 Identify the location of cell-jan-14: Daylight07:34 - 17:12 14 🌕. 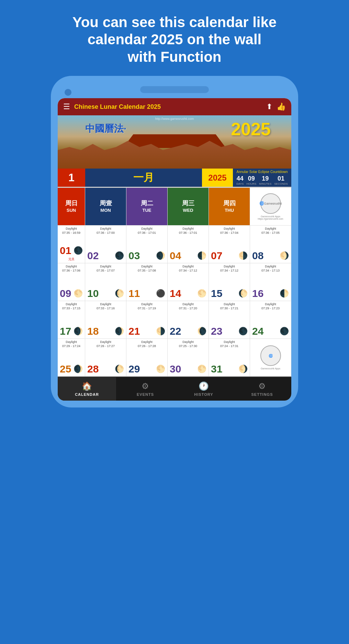
(188, 282).